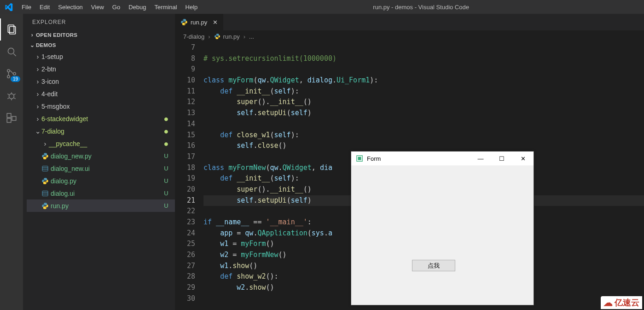 Image resolution: width=644 pixels, height=310 pixels. What do you see at coordinates (12, 29) in the screenshot?
I see `activity-explorer-icon` at bounding box center [12, 29].